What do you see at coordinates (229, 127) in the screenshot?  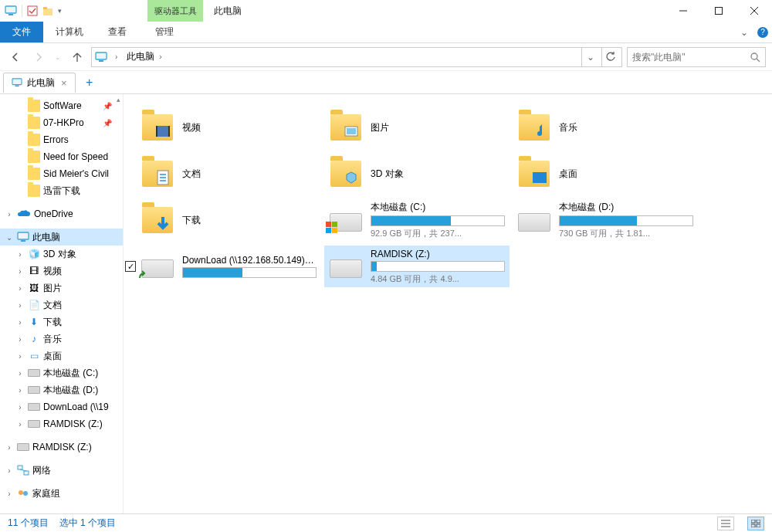 I see `folder-item: 视频` at bounding box center [229, 127].